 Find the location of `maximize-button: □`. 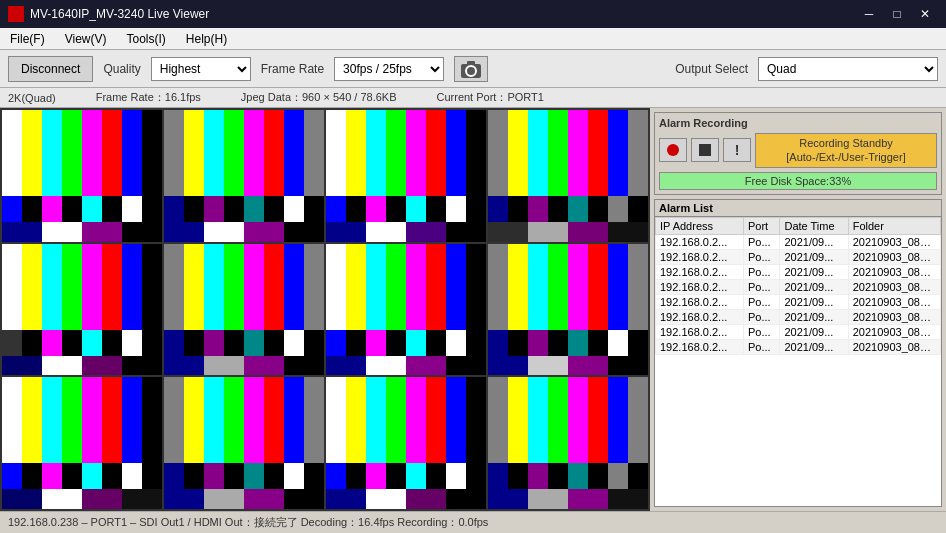

maximize-button: □ is located at coordinates (897, 14).